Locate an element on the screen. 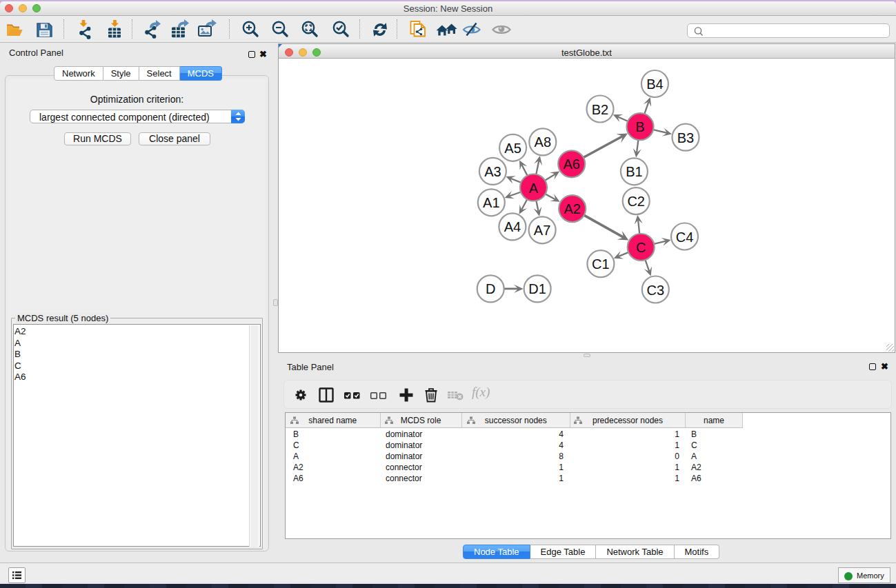 This screenshot has height=588, width=896. svg-text: A5 is located at coordinates (512, 148).